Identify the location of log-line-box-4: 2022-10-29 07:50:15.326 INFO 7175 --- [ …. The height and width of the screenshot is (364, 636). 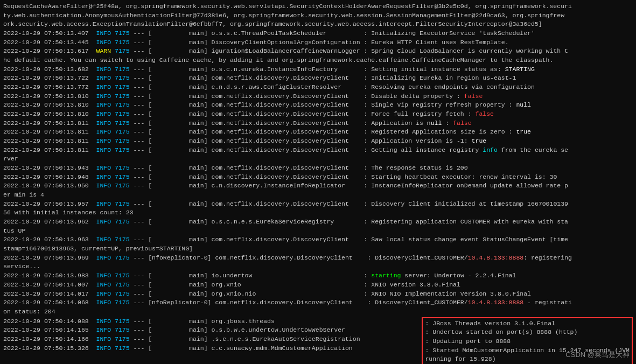
(211, 349).